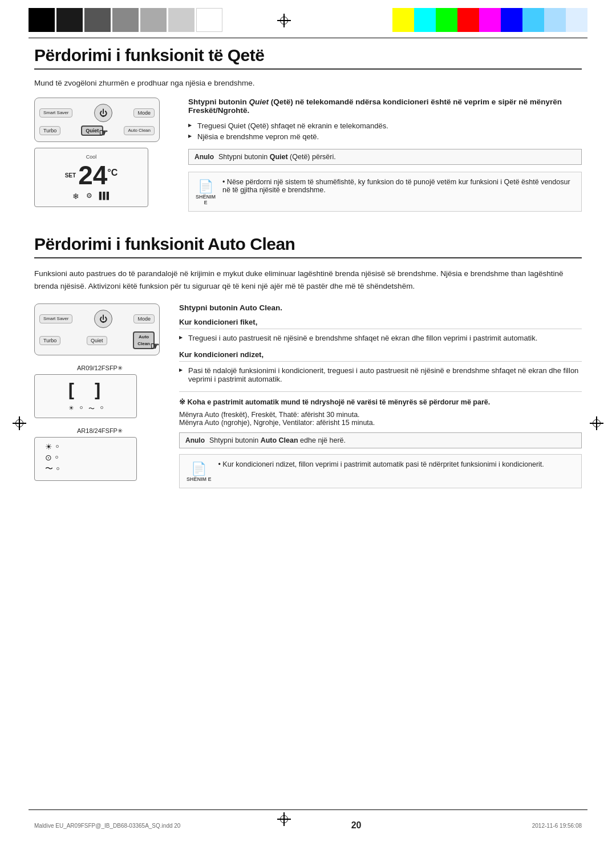  Describe the element at coordinates (155, 346) in the screenshot. I see `finger-icon-2: ☞` at that location.